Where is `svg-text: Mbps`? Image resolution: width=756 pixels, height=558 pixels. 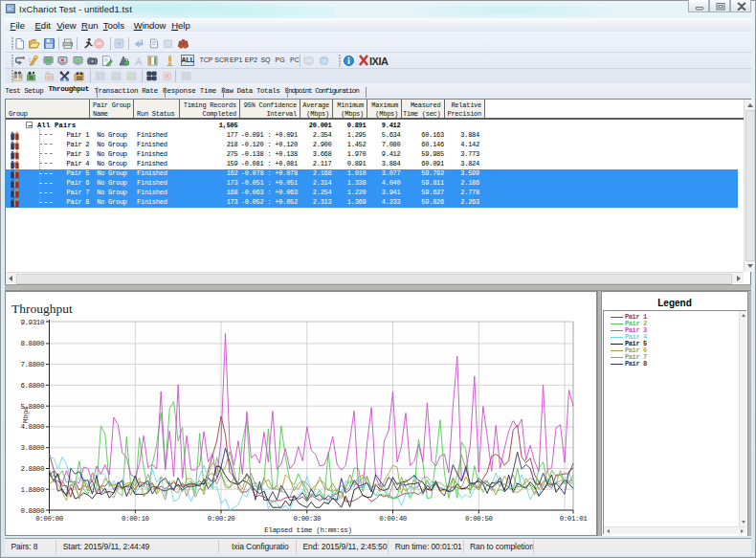 svg-text: Mbps is located at coordinates (26, 414).